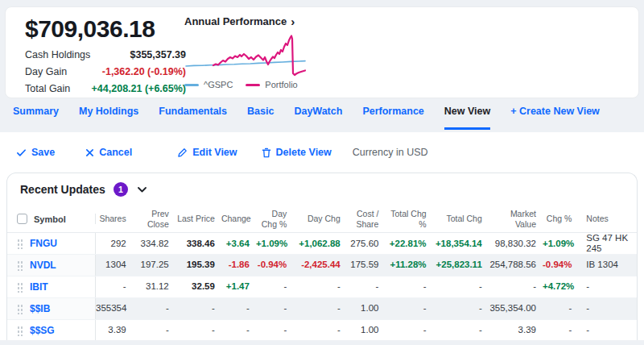 The width and height of the screenshot is (644, 345). What do you see at coordinates (114, 264) in the screenshot?
I see `value-cell: 1304` at bounding box center [114, 264].